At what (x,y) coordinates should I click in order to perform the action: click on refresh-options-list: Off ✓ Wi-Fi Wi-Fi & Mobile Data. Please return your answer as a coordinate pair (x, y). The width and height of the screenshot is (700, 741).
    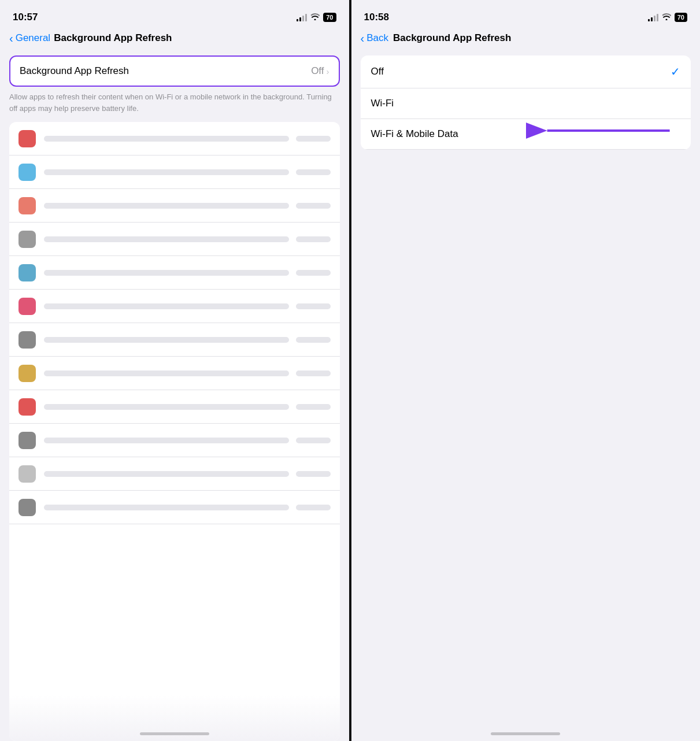
    Looking at the image, I should click on (526, 103).